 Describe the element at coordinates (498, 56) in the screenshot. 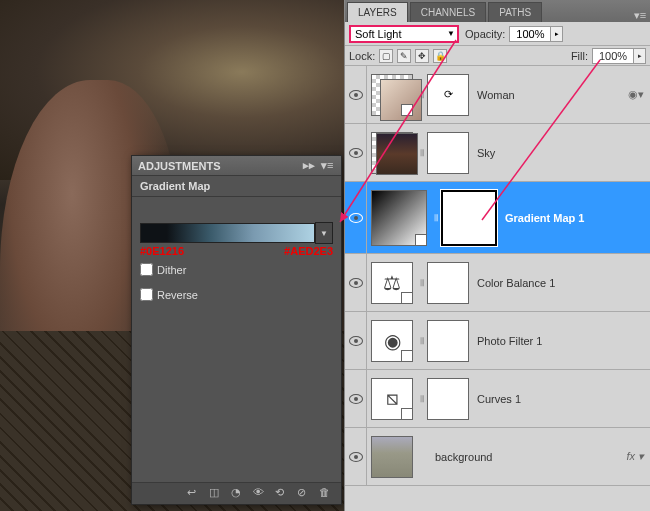

I see `lock-row: Lock: ▢ ✎ ✥ 🔒 Fill: 100% ▸` at that location.